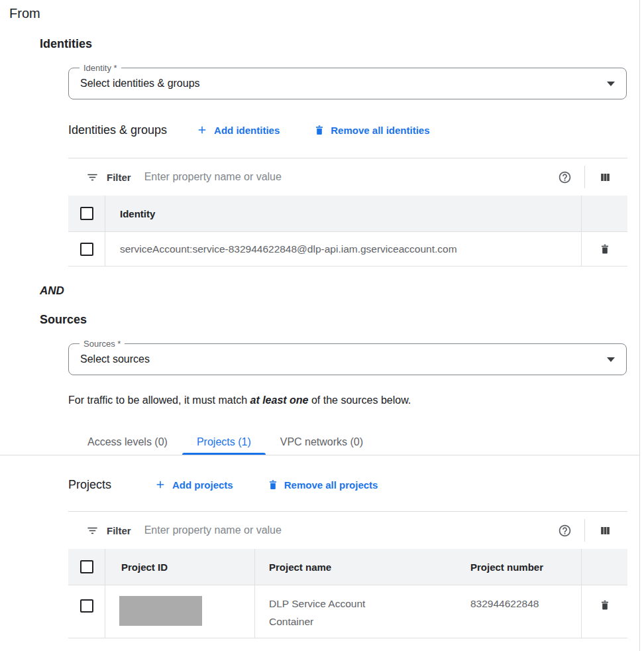 This screenshot has height=651, width=644. I want to click on page-title: From, so click(327, 13).